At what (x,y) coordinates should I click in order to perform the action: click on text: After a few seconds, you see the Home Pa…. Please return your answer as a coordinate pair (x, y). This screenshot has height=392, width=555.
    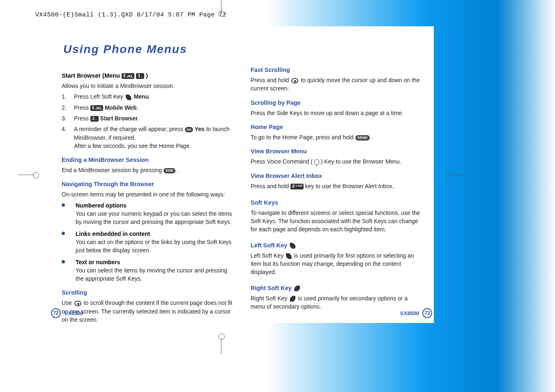
    Looking at the image, I should click on (132, 146).